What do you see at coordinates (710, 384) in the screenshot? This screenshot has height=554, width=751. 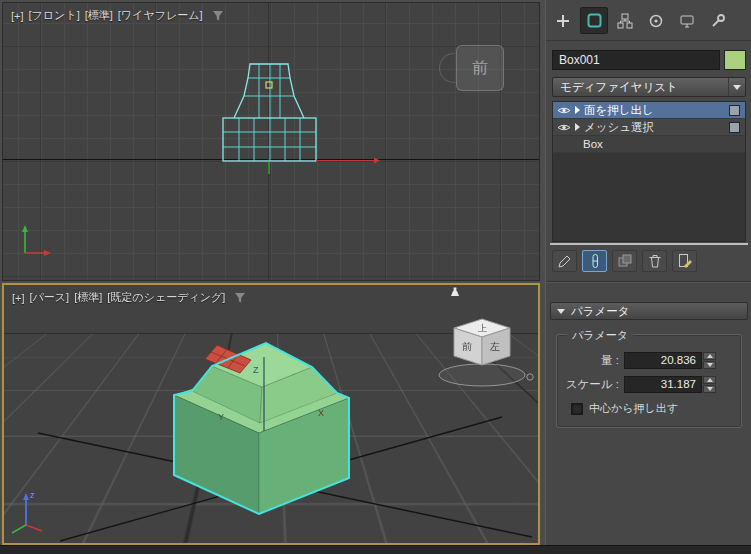 I see `scale-spinner` at bounding box center [710, 384].